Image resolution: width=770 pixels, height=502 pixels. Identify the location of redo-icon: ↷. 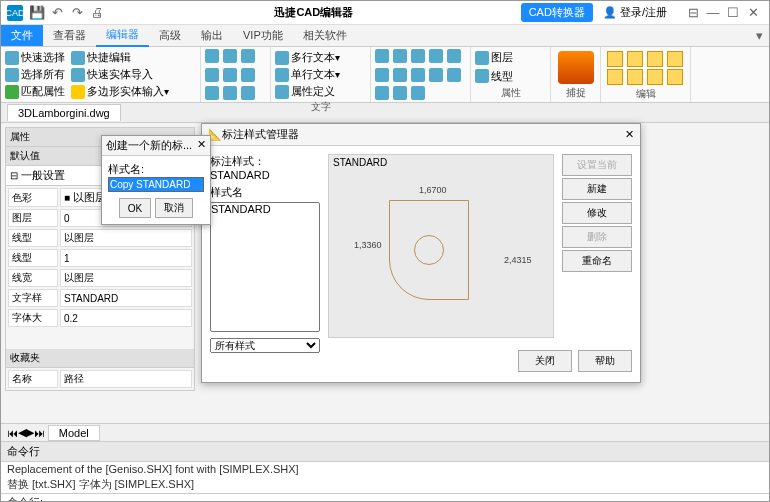
(77, 12).